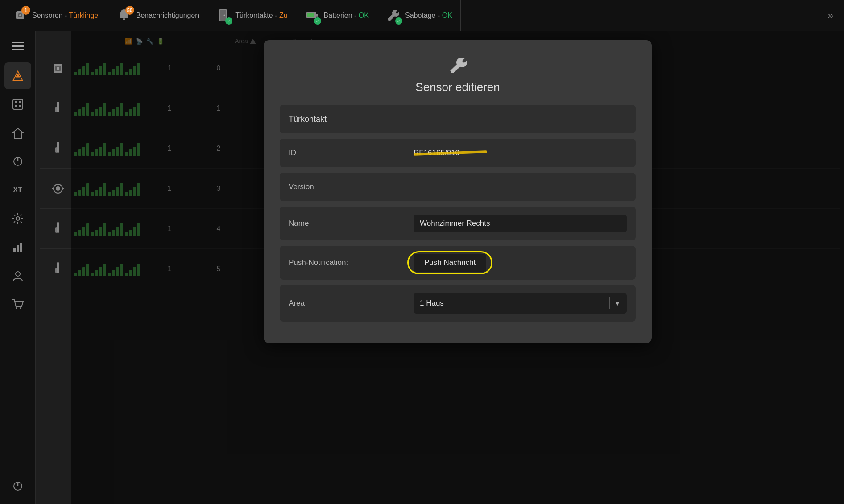 This screenshot has width=844, height=504. Describe the element at coordinates (351, 263) in the screenshot. I see `push-notification-label: Push-Notification:` at that location.